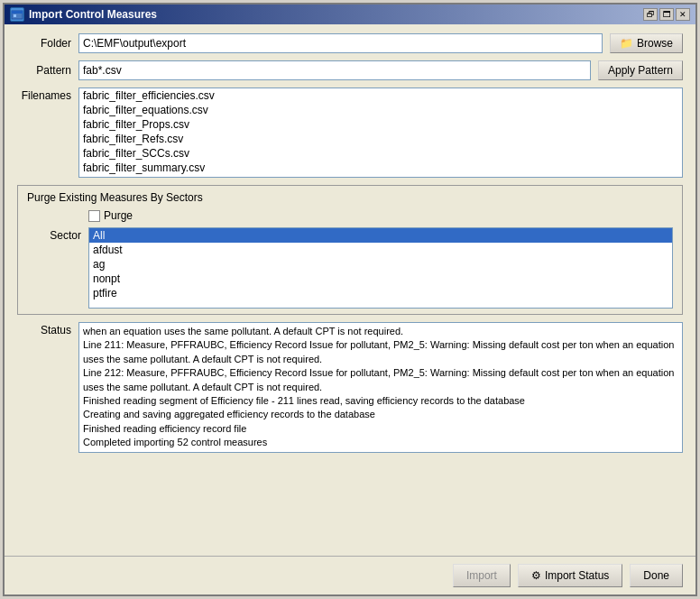 The image size is (700, 599). Describe the element at coordinates (381, 293) in the screenshot. I see `list-item: ptfire` at that location.